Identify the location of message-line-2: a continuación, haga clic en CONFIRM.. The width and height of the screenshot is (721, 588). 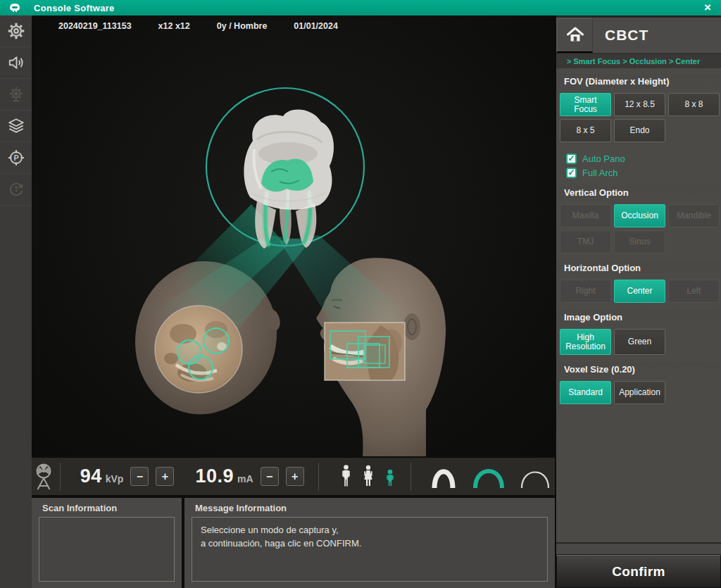
(370, 544).